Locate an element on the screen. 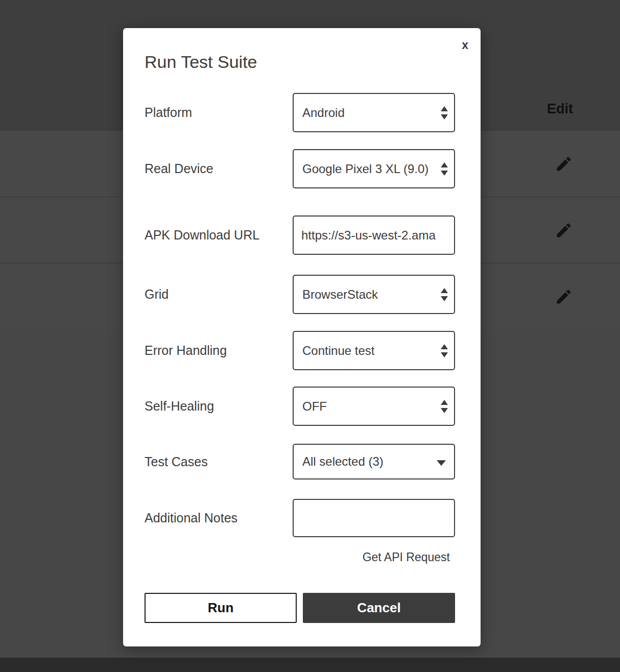  real-device-value: Google Pixel 3 XL (9.0) is located at coordinates (366, 169).